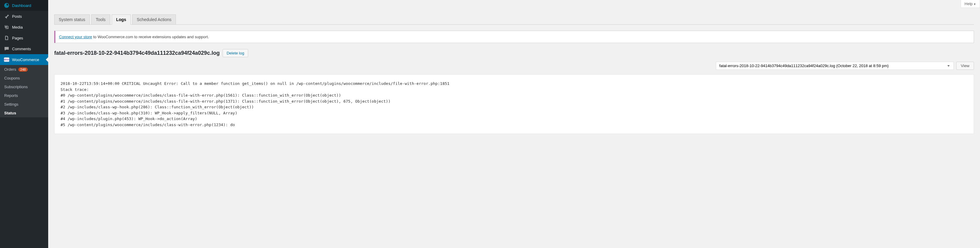 The image size is (980, 248). Describe the element at coordinates (121, 20) in the screenshot. I see `tab-logs: Logs` at that location.